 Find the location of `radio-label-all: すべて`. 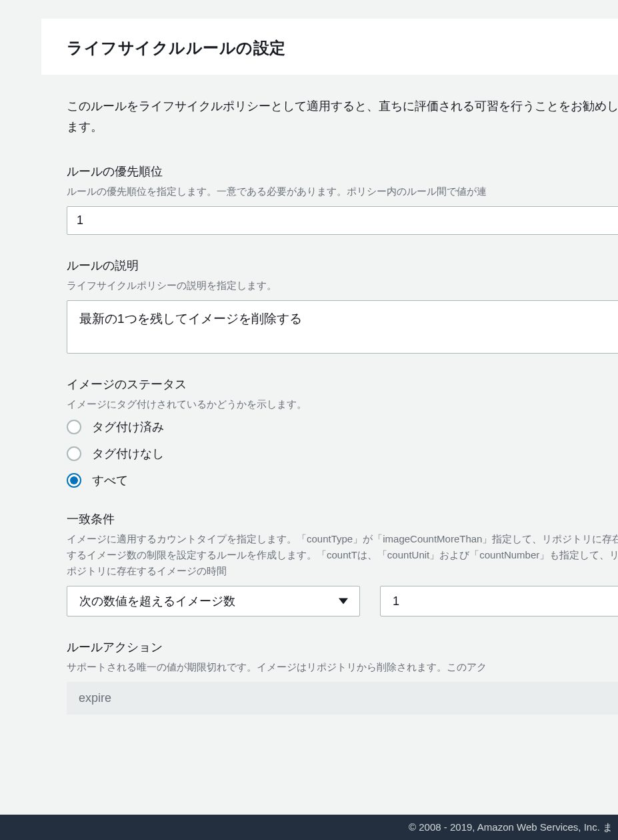

radio-label-all: すべて is located at coordinates (110, 480).